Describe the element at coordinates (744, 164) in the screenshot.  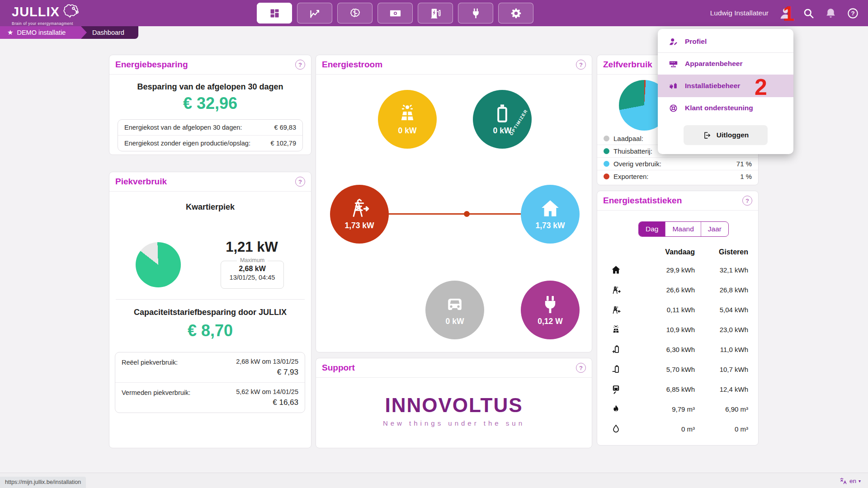
I see `legend-value: 71 %` at that location.